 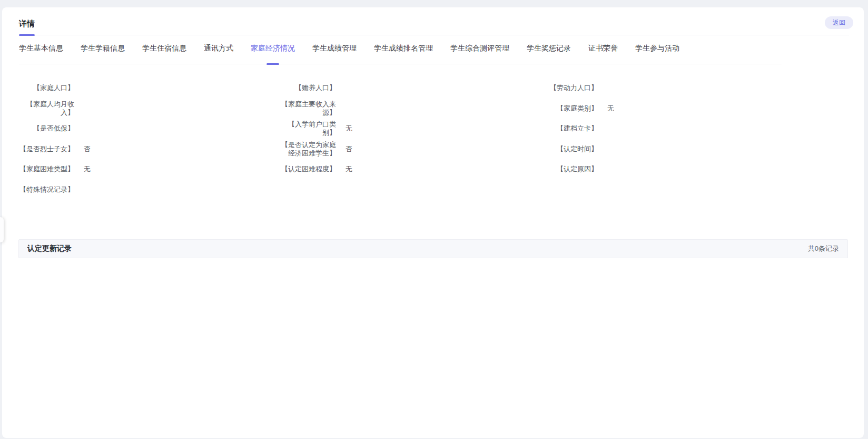 I want to click on field-labor-population: 【劳动力人口】, so click(x=673, y=89).